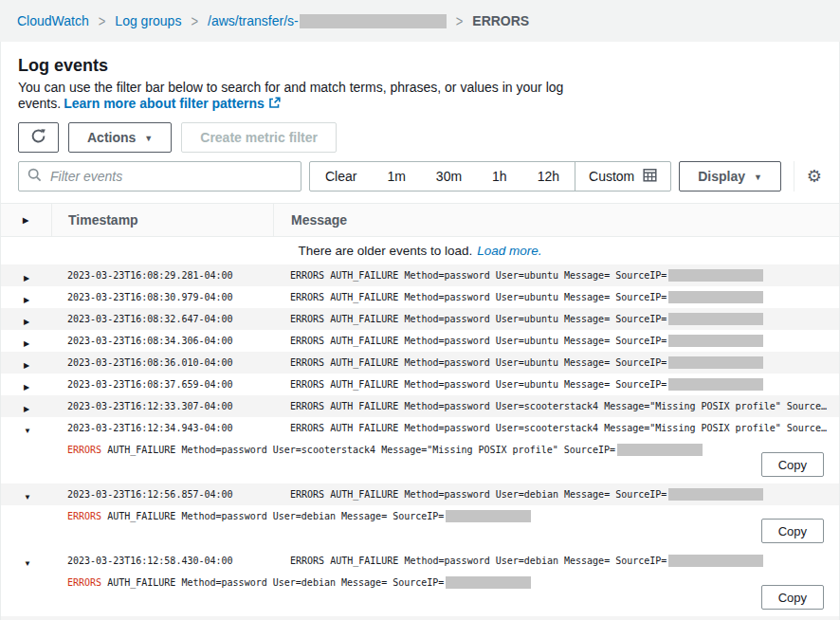  I want to click on log-timestamp: 2023-03-23T16:12:34.943-04:00, so click(162, 429).